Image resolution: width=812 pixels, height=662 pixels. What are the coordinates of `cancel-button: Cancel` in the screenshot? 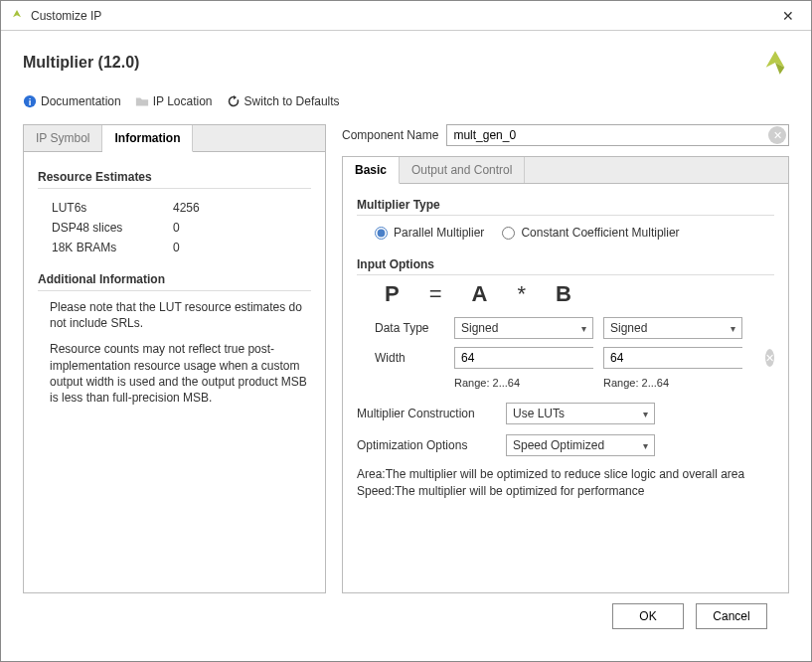 It's located at (731, 616).